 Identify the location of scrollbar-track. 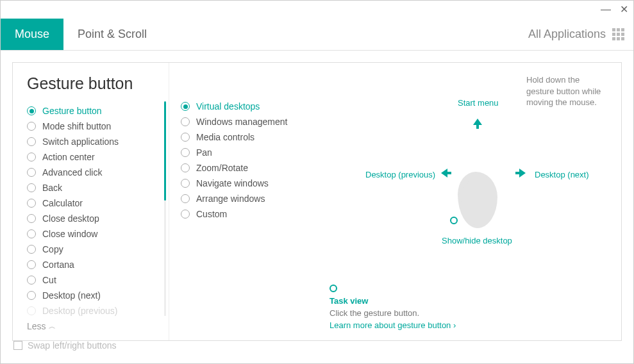
(165, 258).